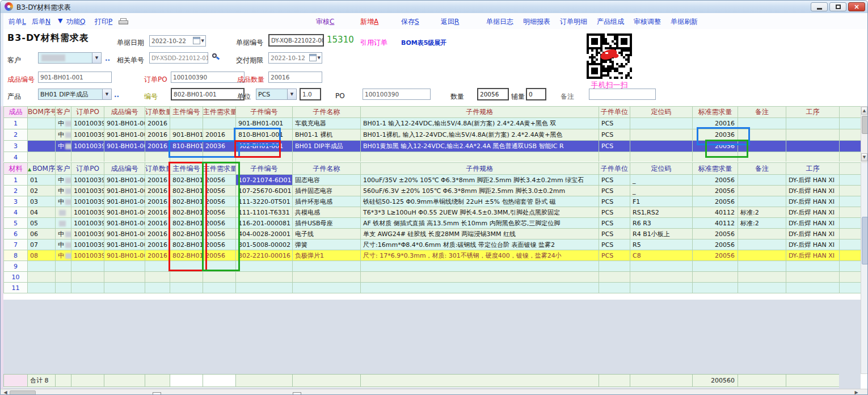 Image resolution: width=868 pixels, height=395 pixels. I want to click on cell-bom_no: 04, so click(42, 212).